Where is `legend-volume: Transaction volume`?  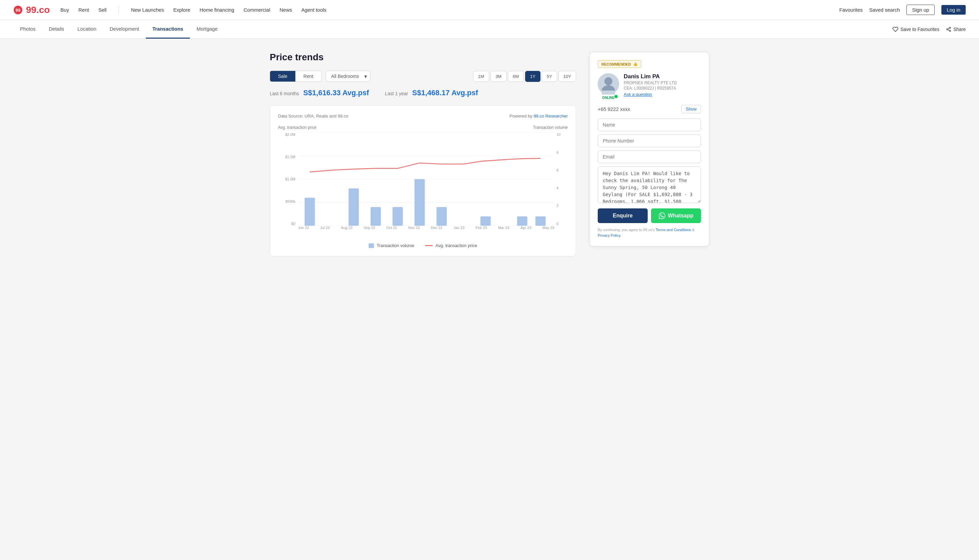 legend-volume: Transaction volume is located at coordinates (392, 245).